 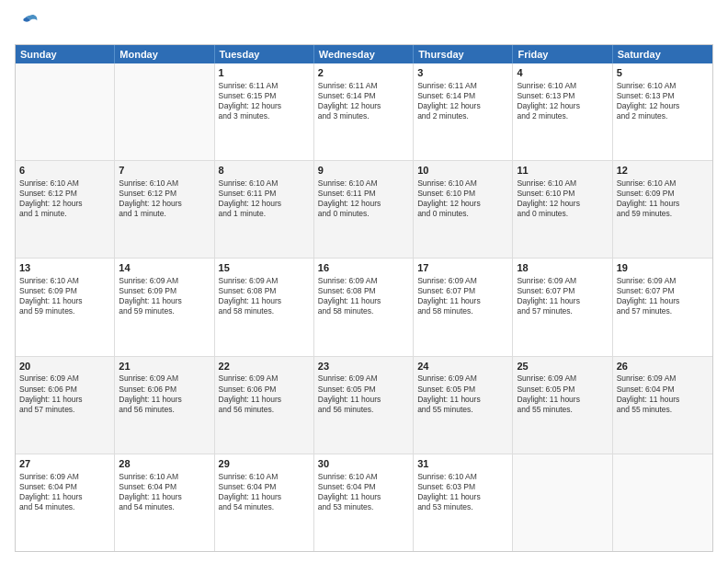 I want to click on calendar-cell: 19Sunrise: 6:09 AM Sunset: 6:07 PM Dayli…, so click(x=663, y=307).